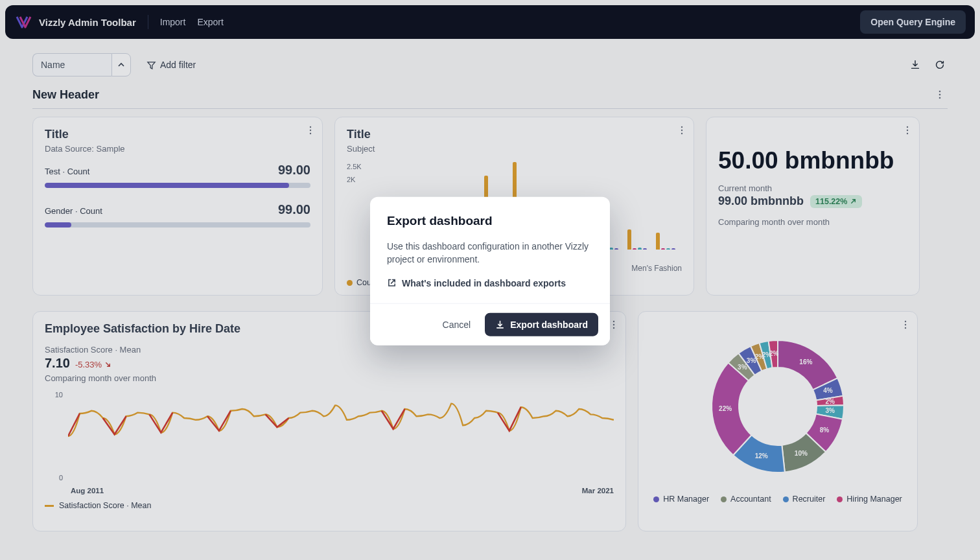  What do you see at coordinates (762, 456) in the screenshot?
I see `svg-text: 12%` at bounding box center [762, 456].